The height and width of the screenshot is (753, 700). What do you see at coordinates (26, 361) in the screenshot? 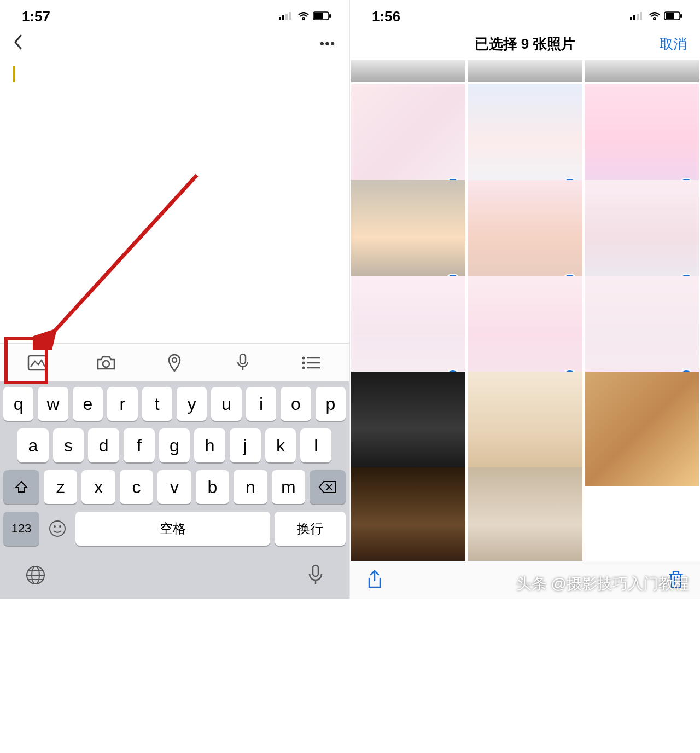
I see `annotation-highlight` at bounding box center [26, 361].